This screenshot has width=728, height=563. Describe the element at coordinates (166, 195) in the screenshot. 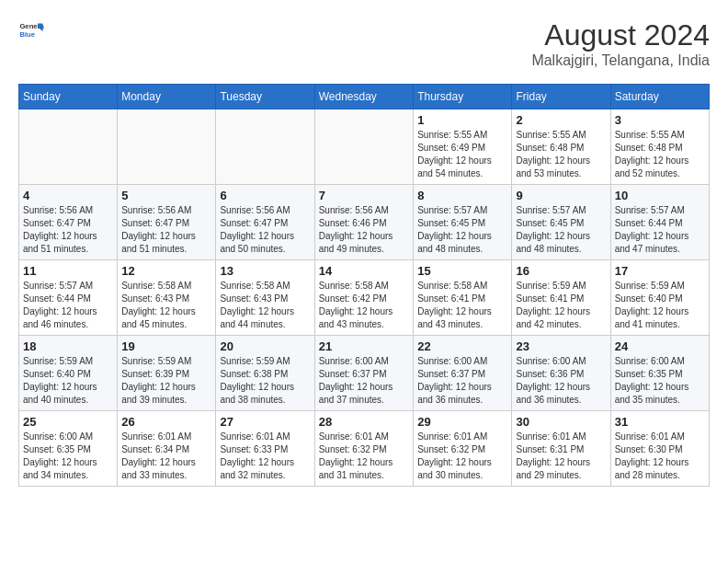

I see `day-number: 5` at that location.